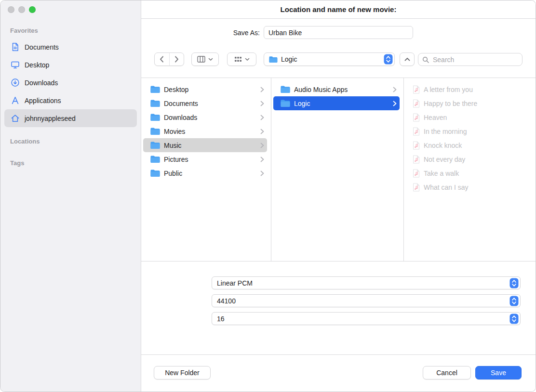 This screenshot has width=536, height=392. I want to click on documents-icon, so click(15, 47).